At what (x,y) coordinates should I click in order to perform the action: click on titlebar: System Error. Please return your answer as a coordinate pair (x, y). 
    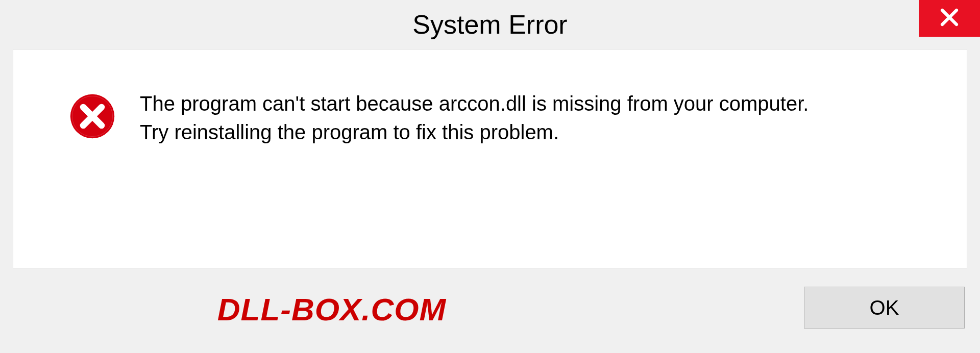
    Looking at the image, I should click on (490, 24).